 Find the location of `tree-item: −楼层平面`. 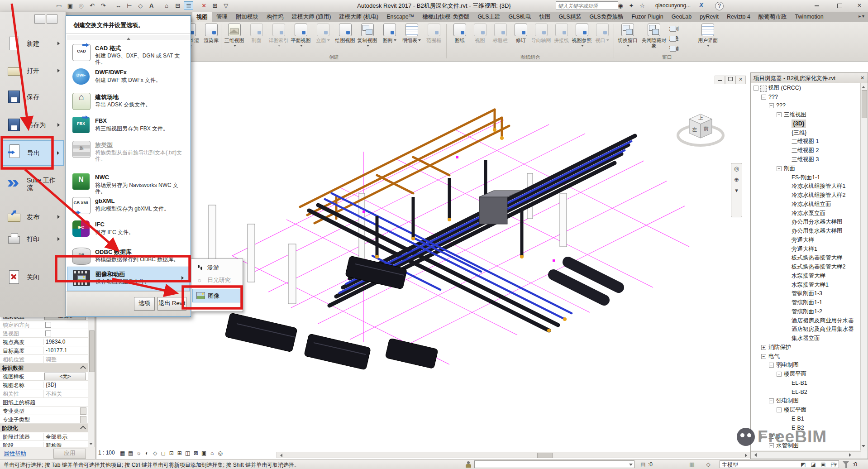

tree-item: −楼层平面 is located at coordinates (806, 374).